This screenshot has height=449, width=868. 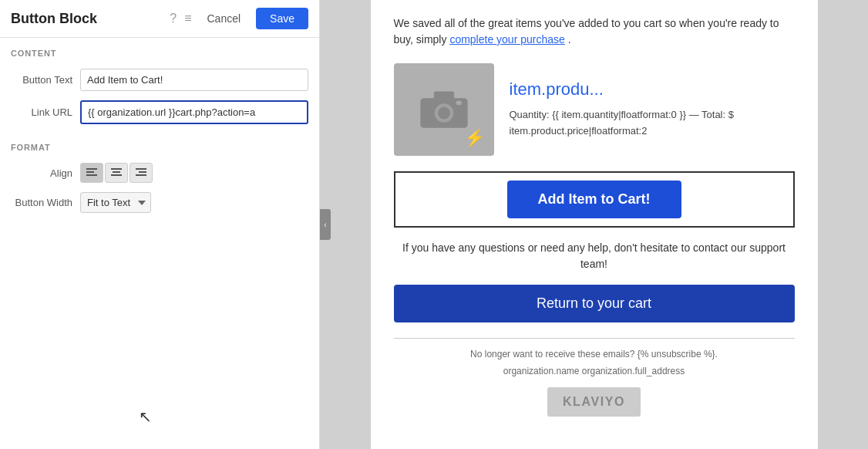 What do you see at coordinates (160, 51) in the screenshot?
I see `content-section-label: CONTENT` at bounding box center [160, 51].